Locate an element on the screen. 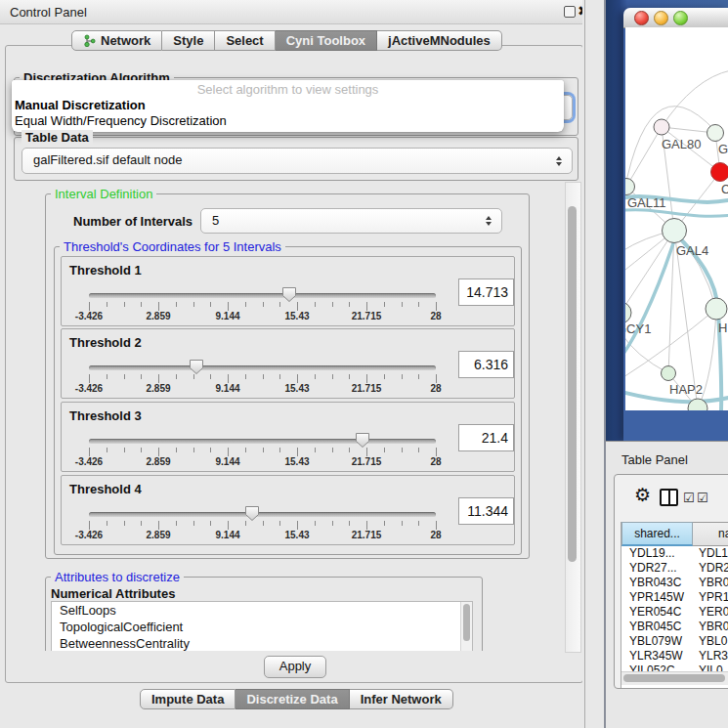 Image resolution: width=728 pixels, height=728 pixels. column-header-name: na is located at coordinates (710, 534).